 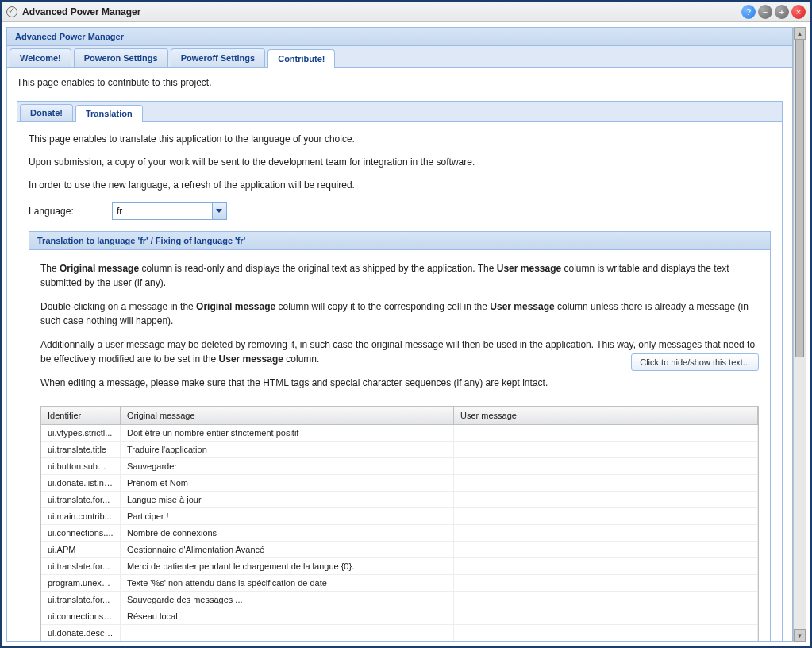 I want to click on table-row: ui.main.contrib...Participer !, so click(x=400, y=516).